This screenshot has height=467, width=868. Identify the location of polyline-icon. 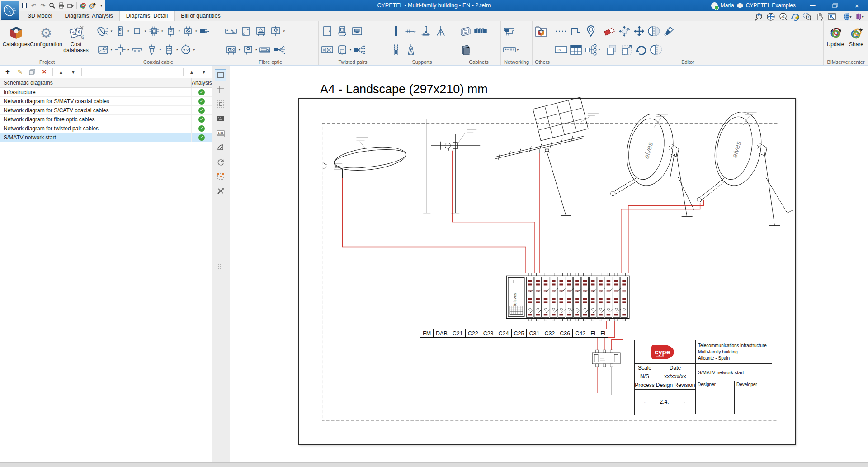
(576, 31).